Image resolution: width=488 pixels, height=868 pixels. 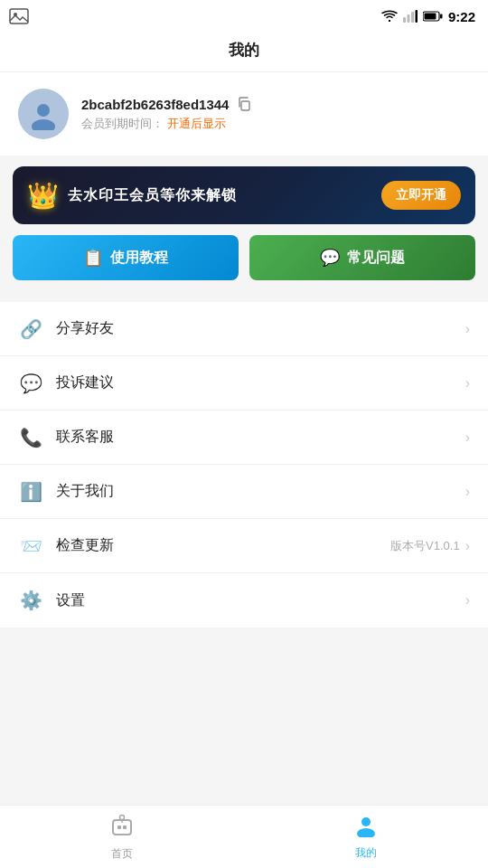 What do you see at coordinates (31, 383) in the screenshot?
I see `feedback-icon: 💬` at bounding box center [31, 383].